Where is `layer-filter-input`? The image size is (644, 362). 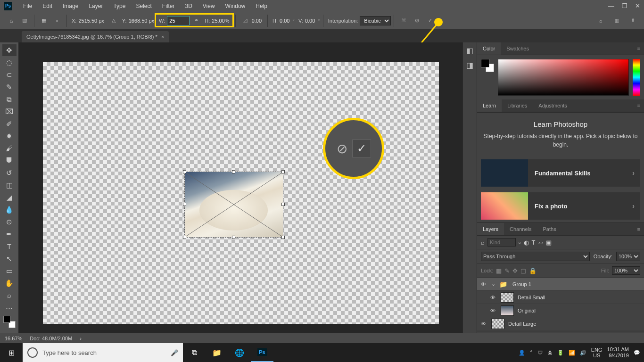 layer-filter-input is located at coordinates (502, 242).